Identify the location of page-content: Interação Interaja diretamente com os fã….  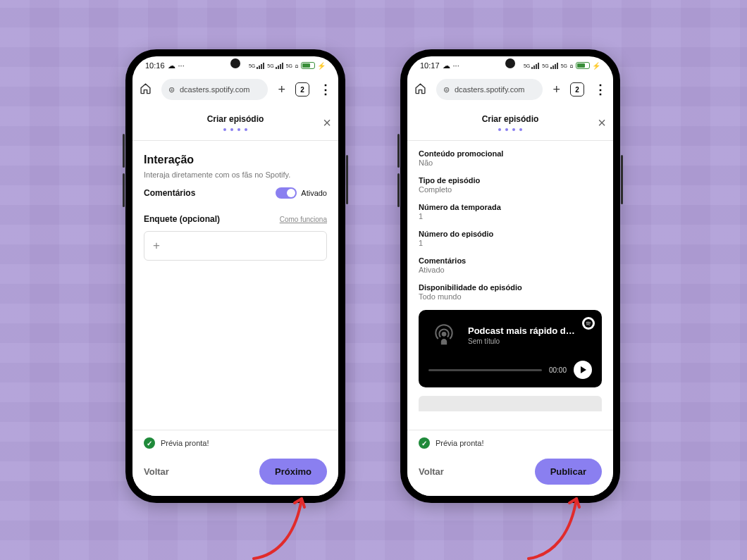
(235, 285).